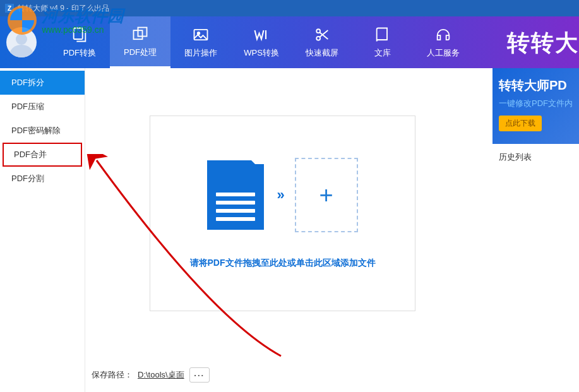 The height and width of the screenshot is (392, 579). Describe the element at coordinates (261, 53) in the screenshot. I see `nav-label: WPS转换` at that location.